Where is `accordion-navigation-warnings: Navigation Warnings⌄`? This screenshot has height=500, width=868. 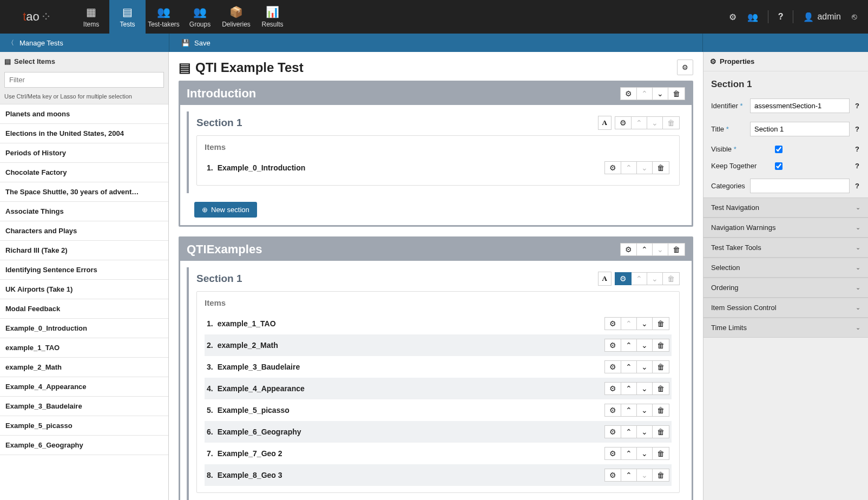 accordion-navigation-warnings: Navigation Warnings⌄ is located at coordinates (786, 227).